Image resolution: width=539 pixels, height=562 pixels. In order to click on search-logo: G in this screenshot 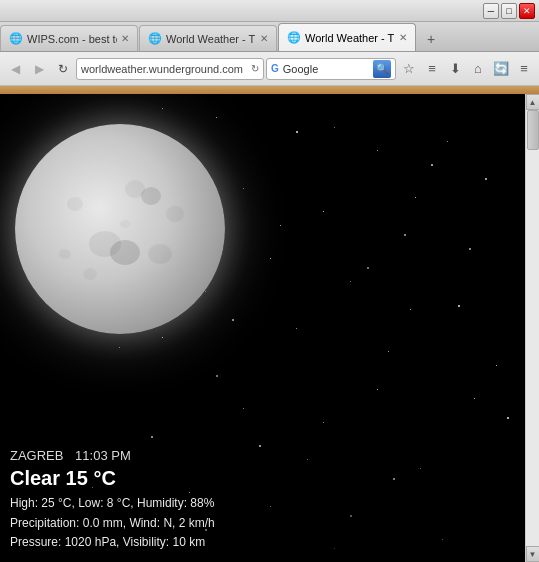, I will do `click(275, 68)`.